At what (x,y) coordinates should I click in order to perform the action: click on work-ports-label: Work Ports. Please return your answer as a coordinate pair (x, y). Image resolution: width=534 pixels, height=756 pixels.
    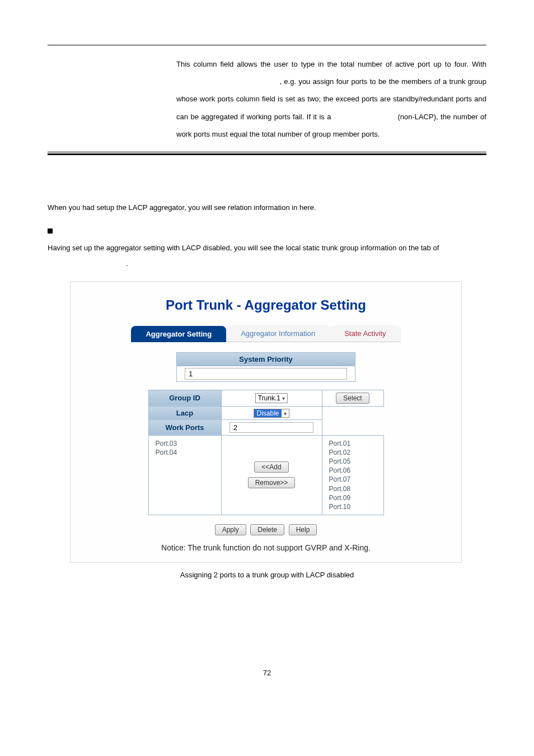
    Looking at the image, I should click on (185, 427).